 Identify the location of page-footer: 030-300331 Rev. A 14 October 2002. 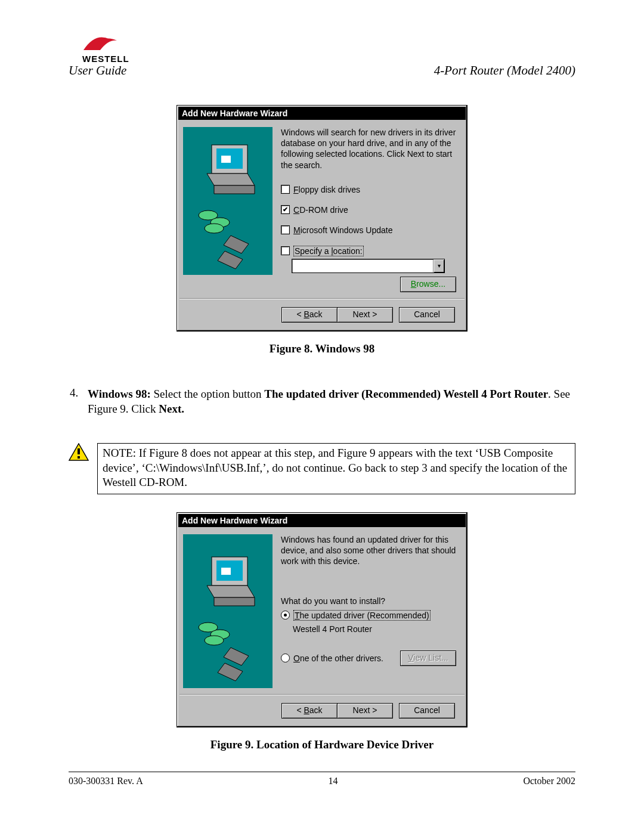
(322, 781).